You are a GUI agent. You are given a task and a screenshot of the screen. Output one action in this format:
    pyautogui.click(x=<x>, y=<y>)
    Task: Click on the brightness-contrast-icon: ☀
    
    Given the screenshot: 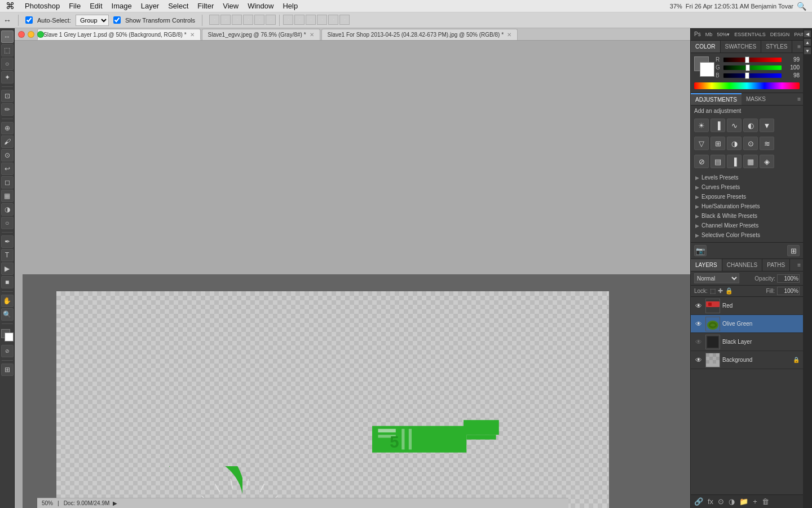 What is the action you would take?
    pyautogui.click(x=701, y=125)
    